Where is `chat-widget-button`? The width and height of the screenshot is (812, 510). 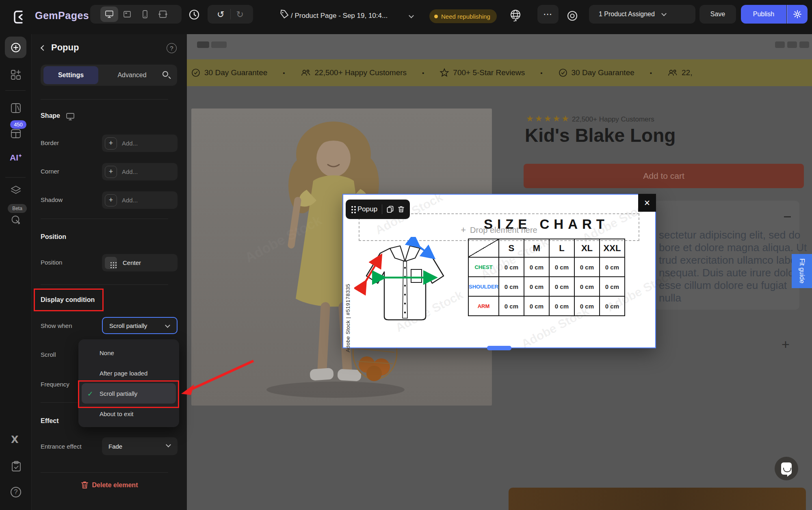 chat-widget-button is located at coordinates (786, 469).